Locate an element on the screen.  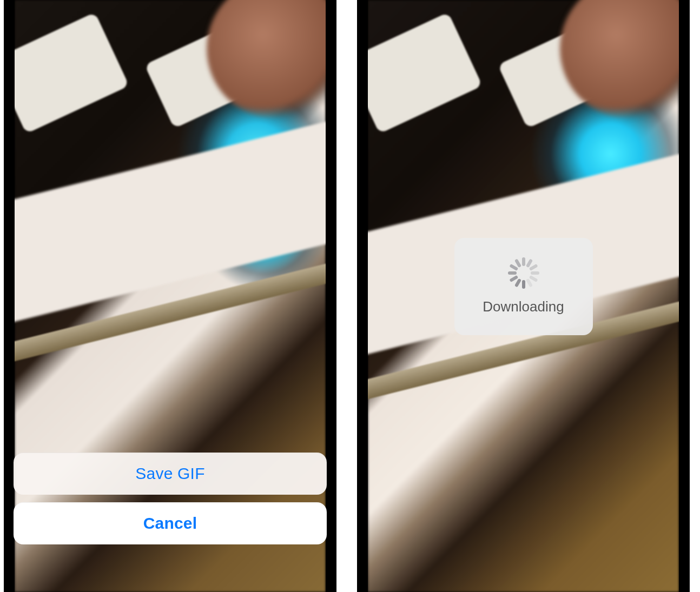
hud-status-label: Downloading is located at coordinates (523, 307).